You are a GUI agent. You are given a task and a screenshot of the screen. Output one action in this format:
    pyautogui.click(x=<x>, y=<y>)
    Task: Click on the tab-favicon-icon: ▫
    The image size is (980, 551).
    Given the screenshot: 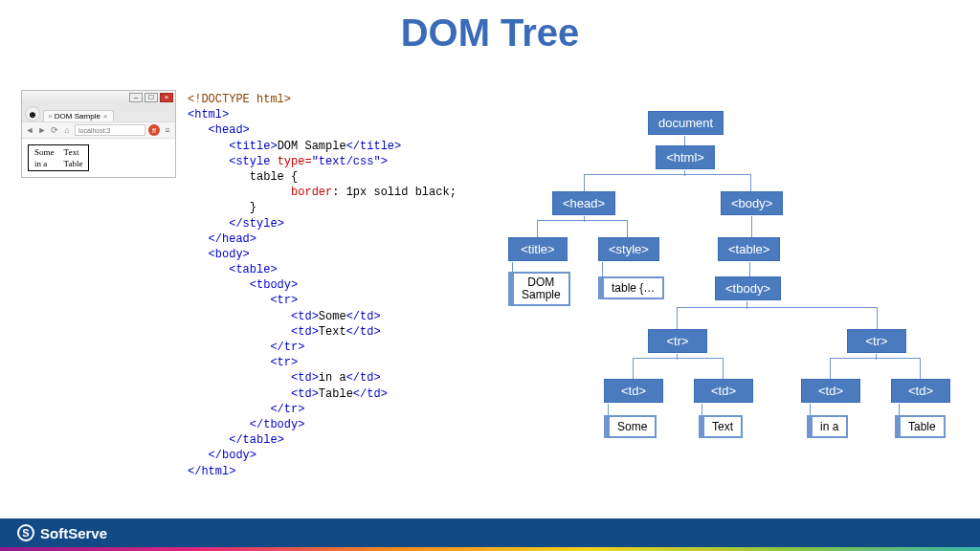 What is the action you would take?
    pyautogui.click(x=50, y=117)
    